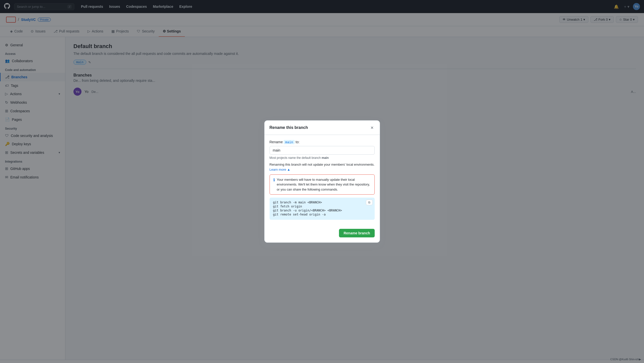 The height and width of the screenshot is (363, 644). Describe the element at coordinates (322, 165) in the screenshot. I see `modal-info-text: Renaming this branch will not update you…` at that location.